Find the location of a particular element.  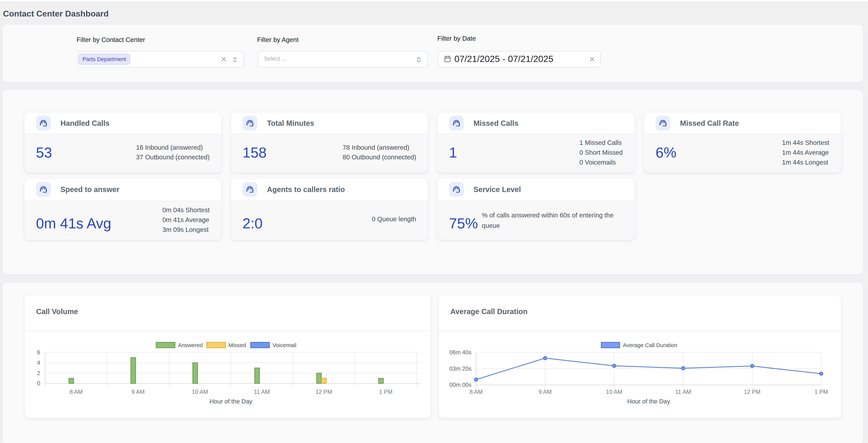

svg-text: Missed is located at coordinates (237, 345).